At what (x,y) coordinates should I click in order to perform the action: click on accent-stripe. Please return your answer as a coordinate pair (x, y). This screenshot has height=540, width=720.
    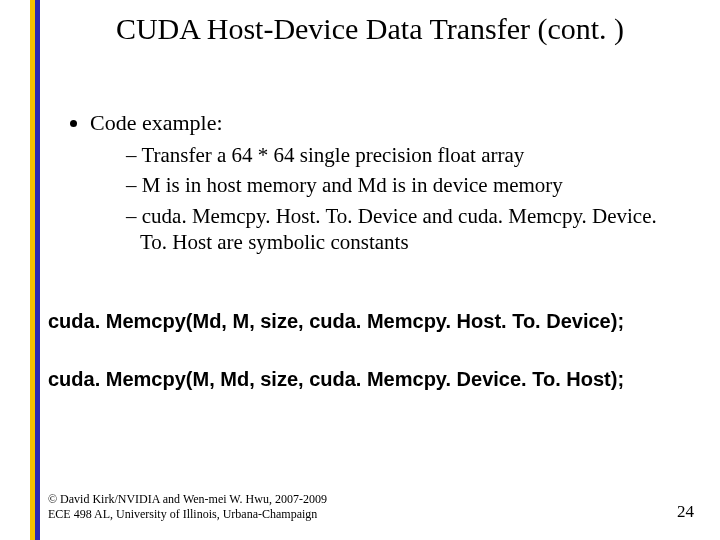
    Looking at the image, I should click on (35, 270).